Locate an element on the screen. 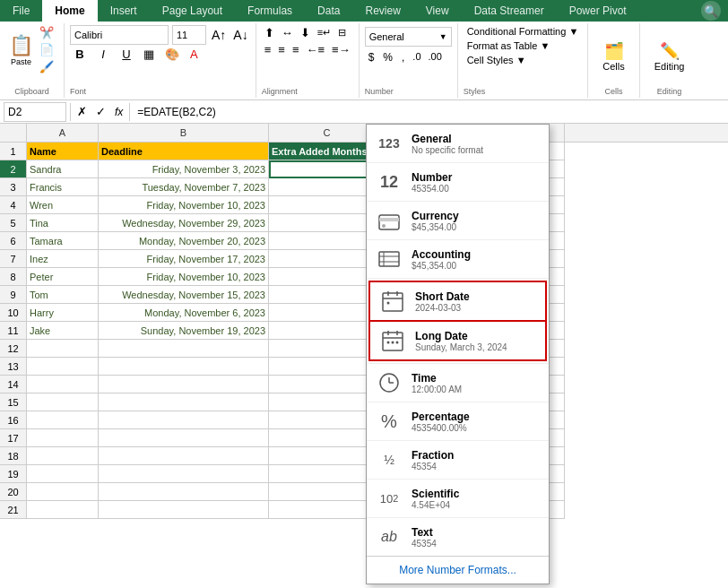 The image size is (728, 588). tab-formulas: Formulas is located at coordinates (270, 11).